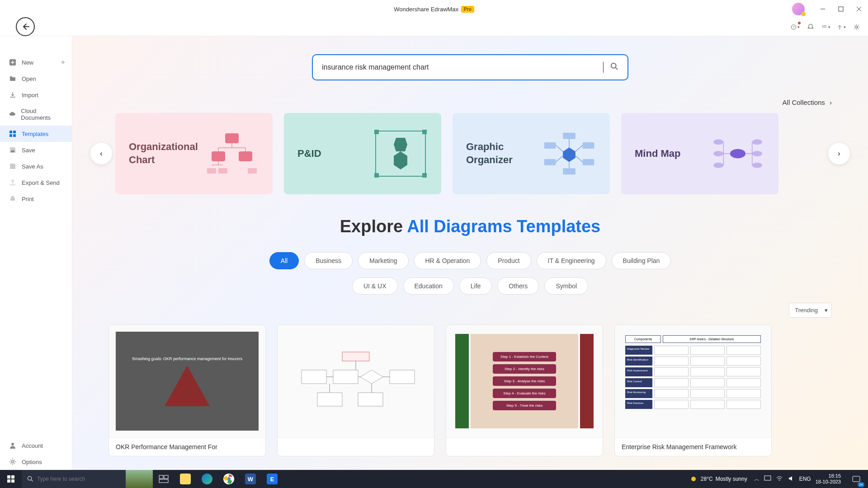 This screenshot has height=488, width=868. What do you see at coordinates (524, 390) in the screenshot?
I see `template-card-risk: Step 1 - Establish the Context Step 2 - …` at bounding box center [524, 390].